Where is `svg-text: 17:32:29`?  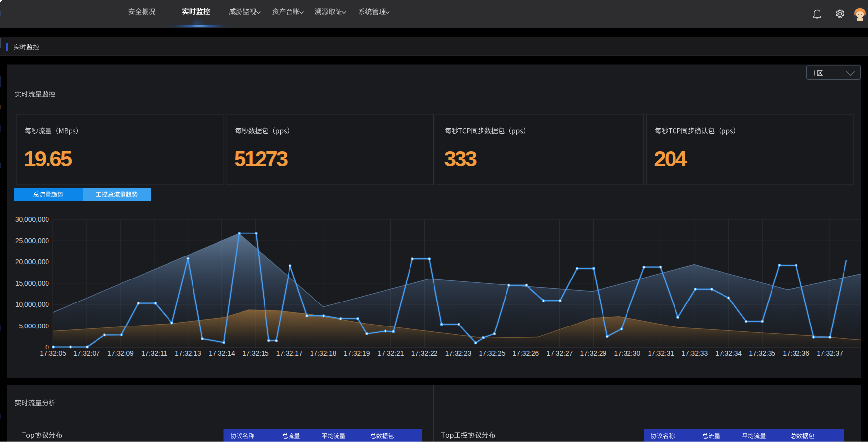 svg-text: 17:32:29 is located at coordinates (594, 353).